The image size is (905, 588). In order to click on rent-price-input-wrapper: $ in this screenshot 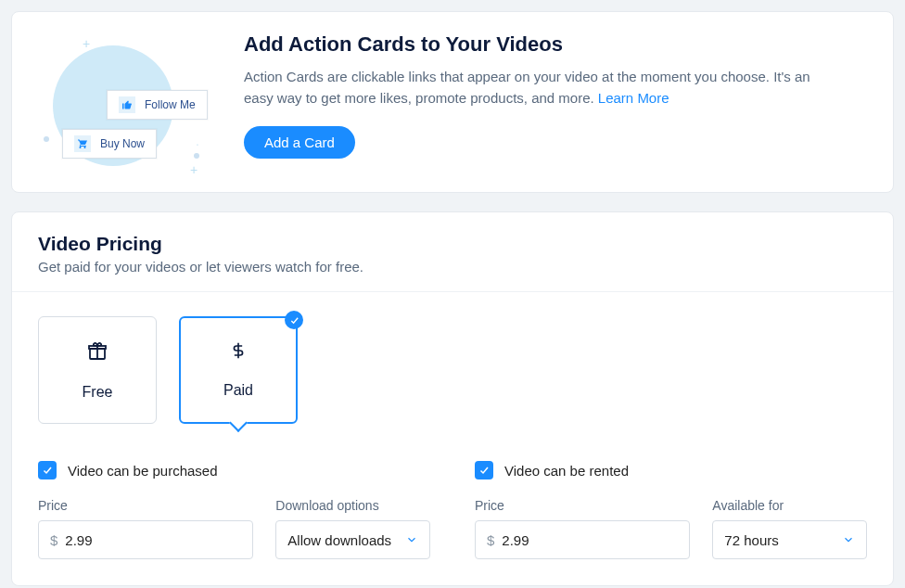, I will do `click(582, 540)`.